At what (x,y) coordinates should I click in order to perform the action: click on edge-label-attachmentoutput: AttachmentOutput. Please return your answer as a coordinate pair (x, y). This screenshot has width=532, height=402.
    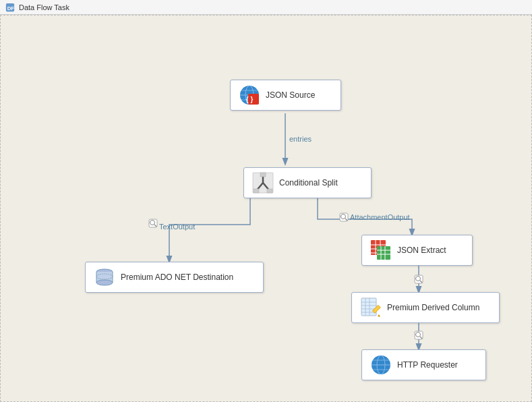
    Looking at the image, I should click on (380, 217).